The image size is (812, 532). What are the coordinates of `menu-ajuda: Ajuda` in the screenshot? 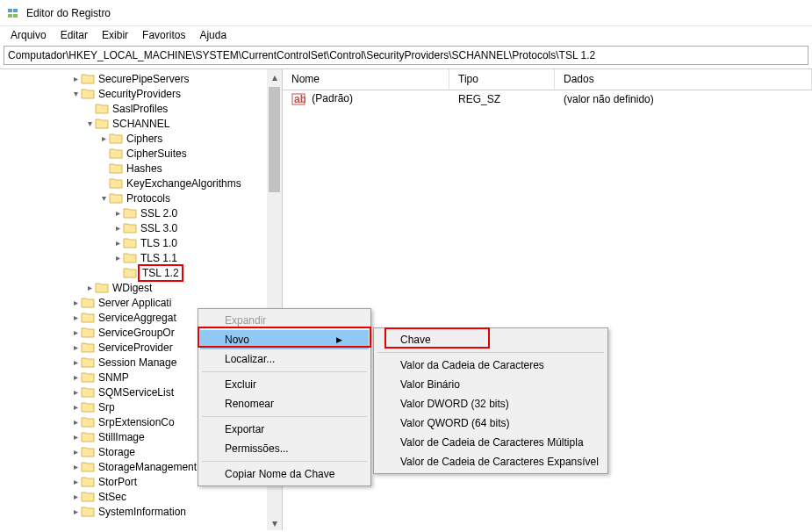 It's located at (212, 35).